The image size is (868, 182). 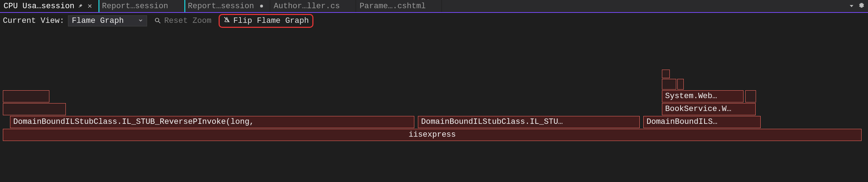 What do you see at coordinates (227, 6) in the screenshot?
I see `tab-report-session-2: Report…session` at bounding box center [227, 6].